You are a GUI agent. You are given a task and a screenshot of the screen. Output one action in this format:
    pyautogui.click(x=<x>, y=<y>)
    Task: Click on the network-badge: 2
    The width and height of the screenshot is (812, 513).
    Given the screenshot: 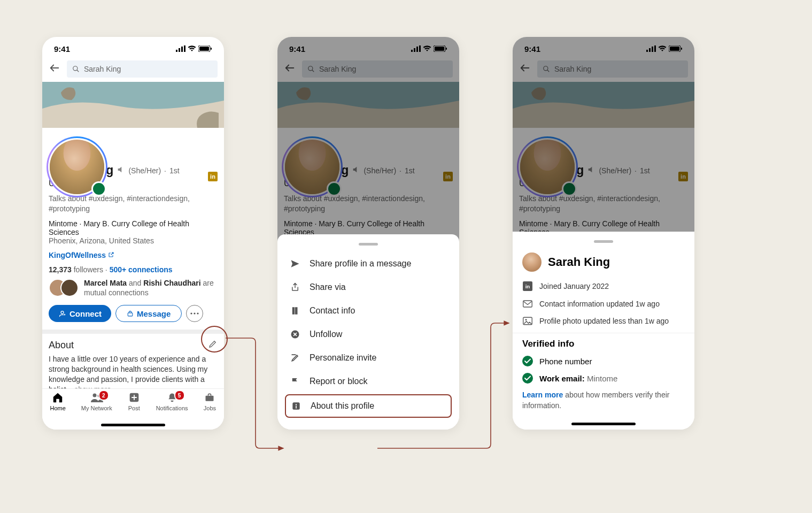 What is the action you would take?
    pyautogui.click(x=104, y=395)
    